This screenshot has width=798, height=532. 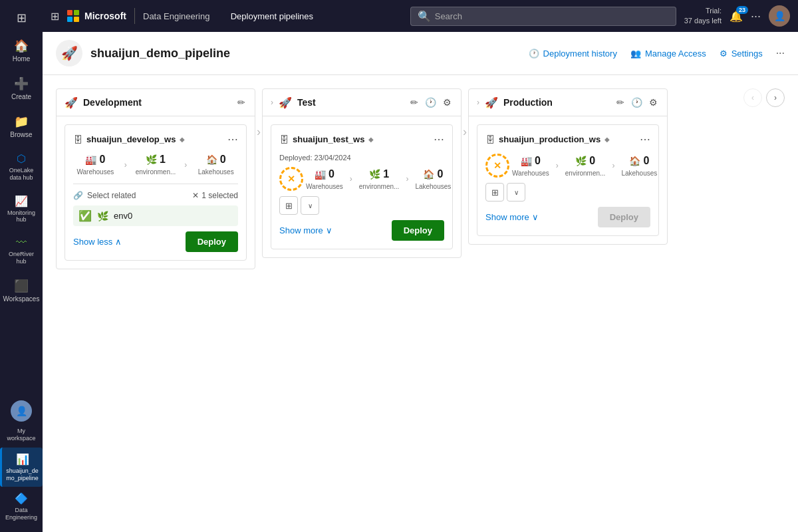 I want to click on development-warehouses-stat: 🏭 0 Warehouses, so click(x=96, y=165).